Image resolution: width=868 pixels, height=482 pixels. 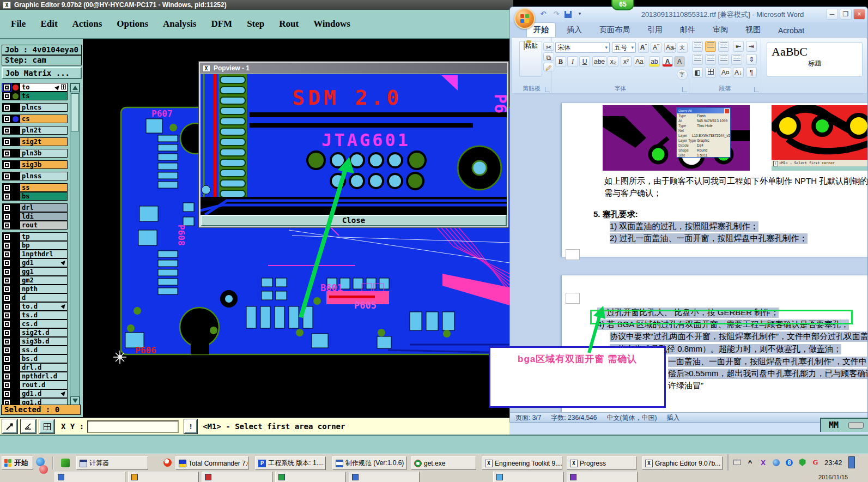 What do you see at coordinates (815, 462) in the screenshot?
I see `g-app-icon: G` at bounding box center [815, 462].